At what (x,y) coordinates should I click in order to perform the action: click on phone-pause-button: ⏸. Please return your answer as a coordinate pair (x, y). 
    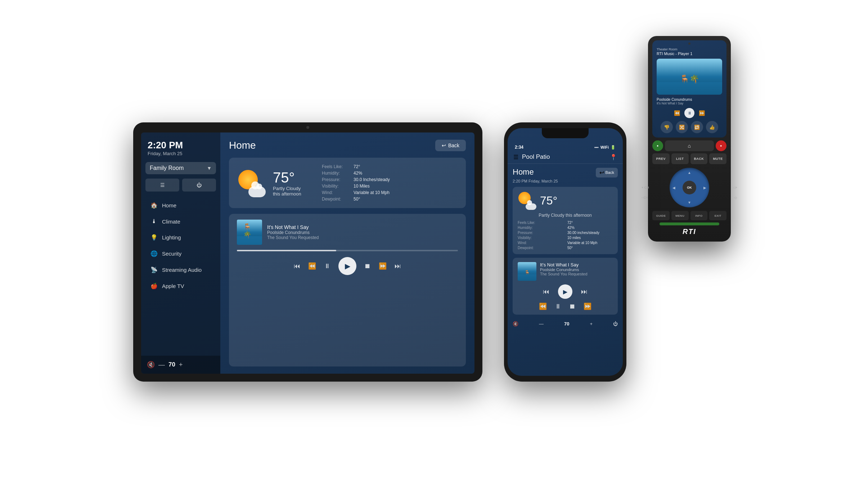
    Looking at the image, I should click on (558, 307).